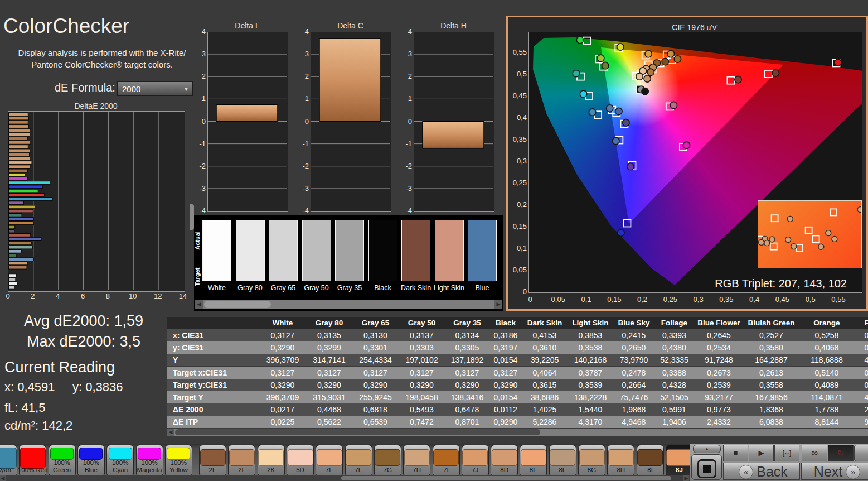 The height and width of the screenshot is (481, 868). Describe the element at coordinates (533, 460) in the screenshot. I see `patch-button-8e: 8E` at that location.